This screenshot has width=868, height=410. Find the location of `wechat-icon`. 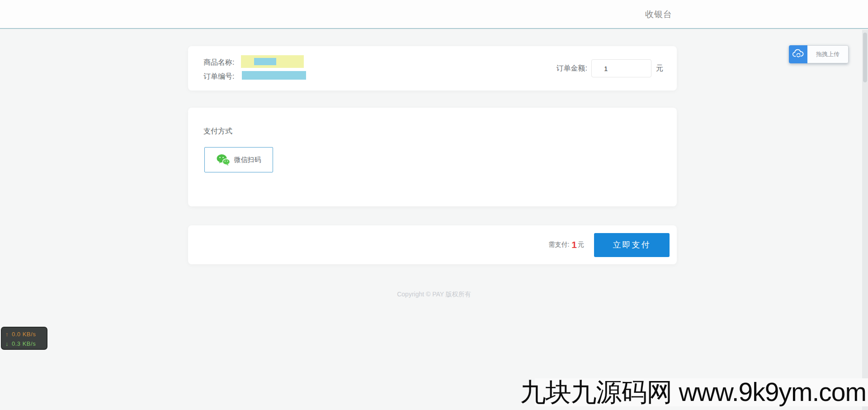

wechat-icon is located at coordinates (223, 160).